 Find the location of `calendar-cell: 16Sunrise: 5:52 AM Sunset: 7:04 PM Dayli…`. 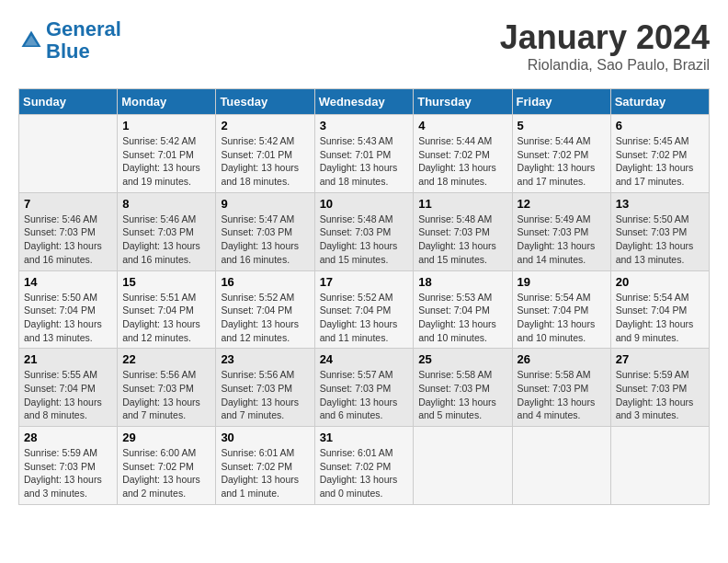

calendar-cell: 16Sunrise: 5:52 AM Sunset: 7:04 PM Dayli… is located at coordinates (265, 309).